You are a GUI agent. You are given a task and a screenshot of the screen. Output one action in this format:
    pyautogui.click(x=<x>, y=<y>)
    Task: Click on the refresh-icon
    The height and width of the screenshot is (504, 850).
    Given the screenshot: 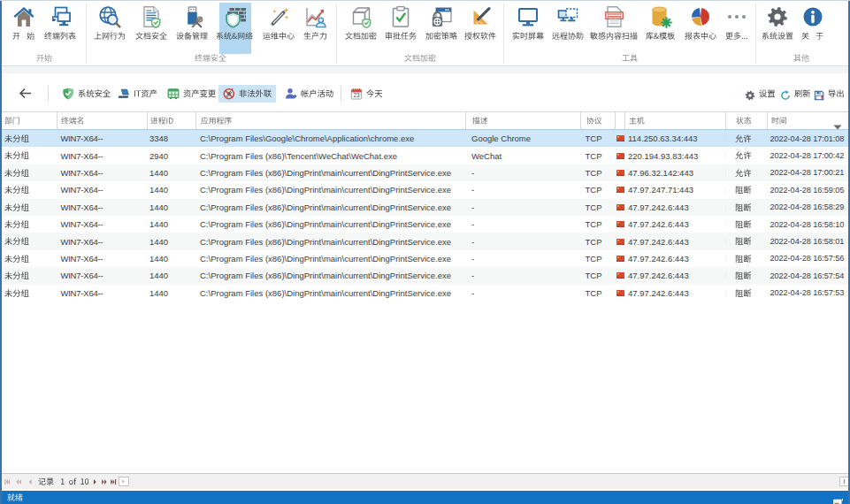 What is the action you would take?
    pyautogui.click(x=785, y=94)
    